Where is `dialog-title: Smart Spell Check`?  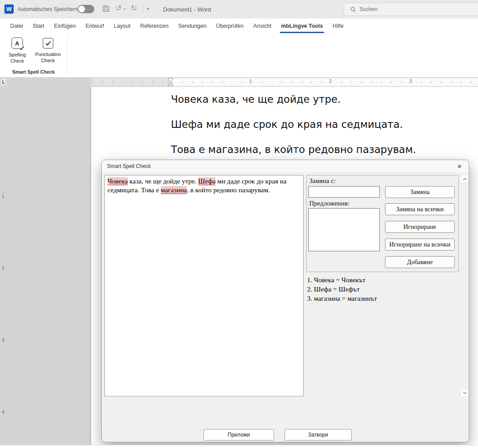
dialog-title: Smart Spell Check is located at coordinates (129, 166).